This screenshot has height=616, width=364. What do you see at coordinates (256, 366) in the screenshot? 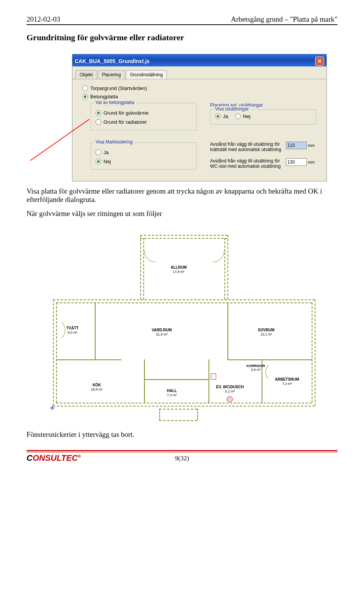
I see `room-korridor: KORRIDOR` at bounding box center [256, 366].